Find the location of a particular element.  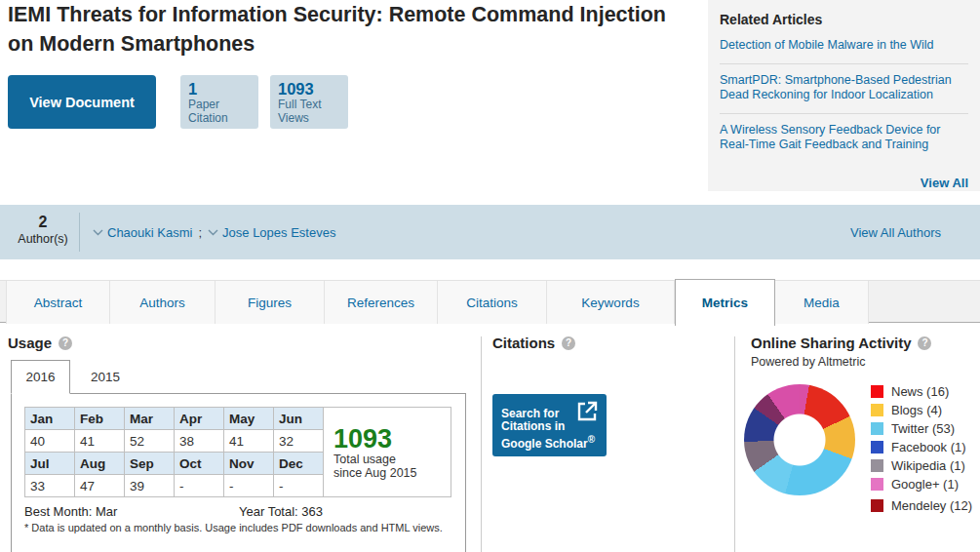

author-link: Jose Lopes Esteves is located at coordinates (271, 232).